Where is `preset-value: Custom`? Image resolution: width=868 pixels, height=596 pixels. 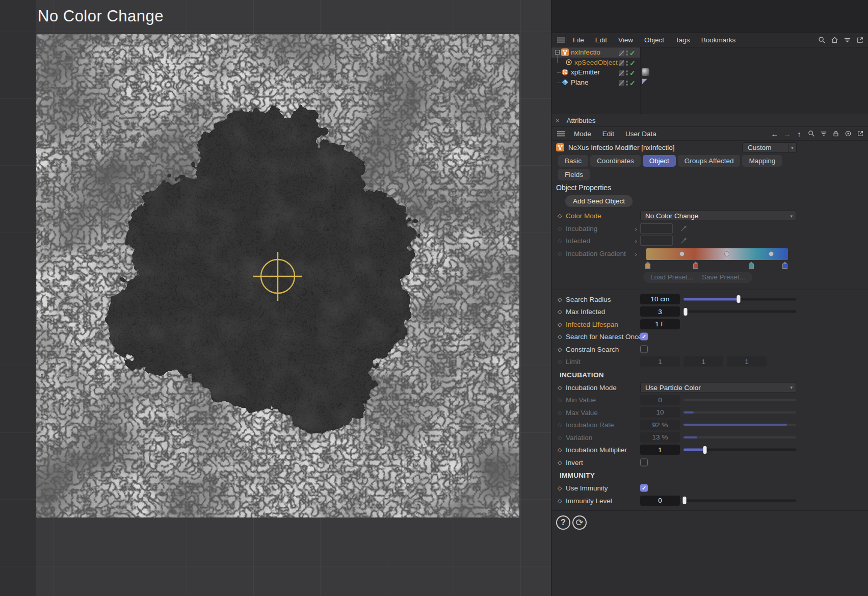
preset-value: Custom is located at coordinates (759, 148).